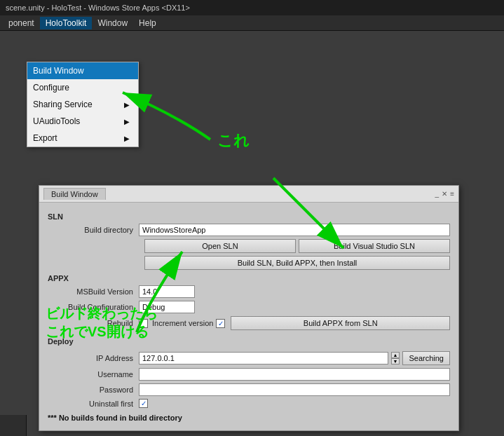 Image resolution: width=504 pixels, height=436 pixels. I want to click on menu-holotoolkit: HoloToolkit, so click(66, 23).